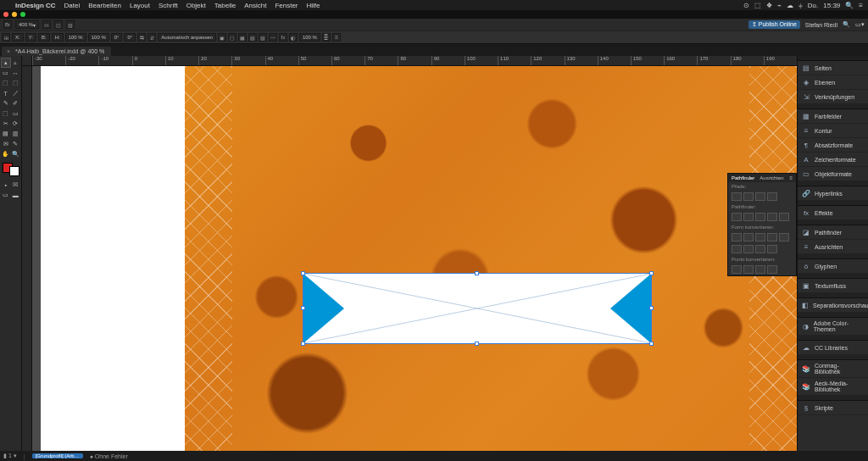 This screenshot has height=461, width=868. Describe the element at coordinates (737, 217) in the screenshot. I see `pathfinder-add-icon` at that location.